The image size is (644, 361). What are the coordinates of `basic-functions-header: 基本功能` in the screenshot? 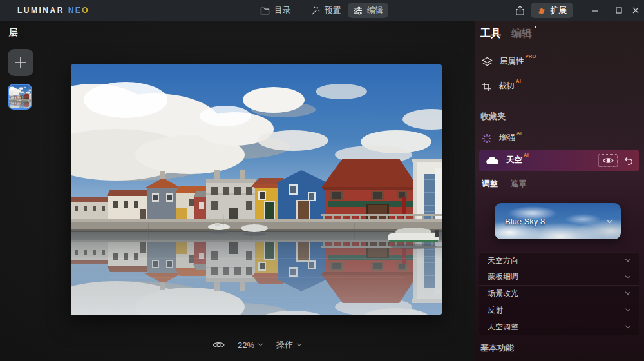 It's located at (497, 348).